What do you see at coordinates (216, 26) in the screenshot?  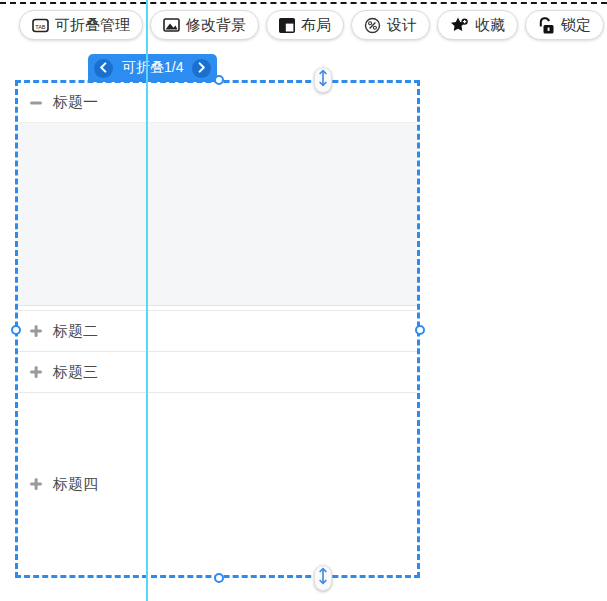 I see `change-background-label: 修改背景` at bounding box center [216, 26].